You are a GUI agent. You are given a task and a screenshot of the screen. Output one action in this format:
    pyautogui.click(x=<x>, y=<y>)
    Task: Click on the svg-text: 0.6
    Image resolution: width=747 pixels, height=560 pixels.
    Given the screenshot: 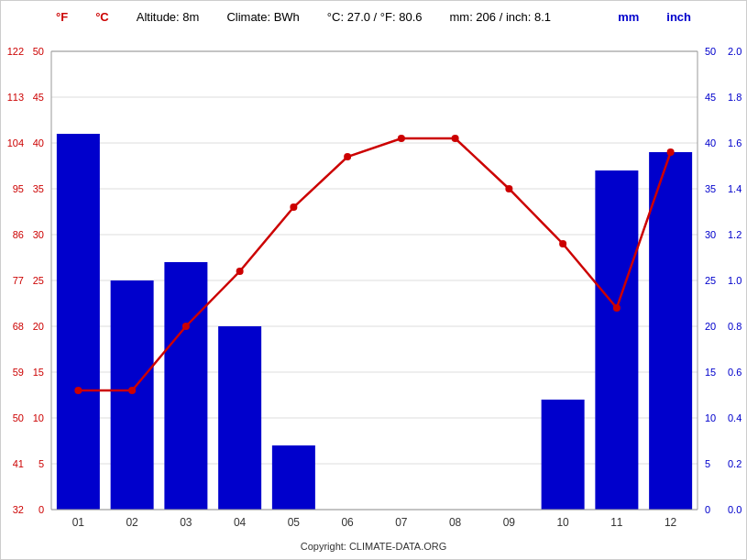 What is the action you would take?
    pyautogui.click(x=735, y=372)
    